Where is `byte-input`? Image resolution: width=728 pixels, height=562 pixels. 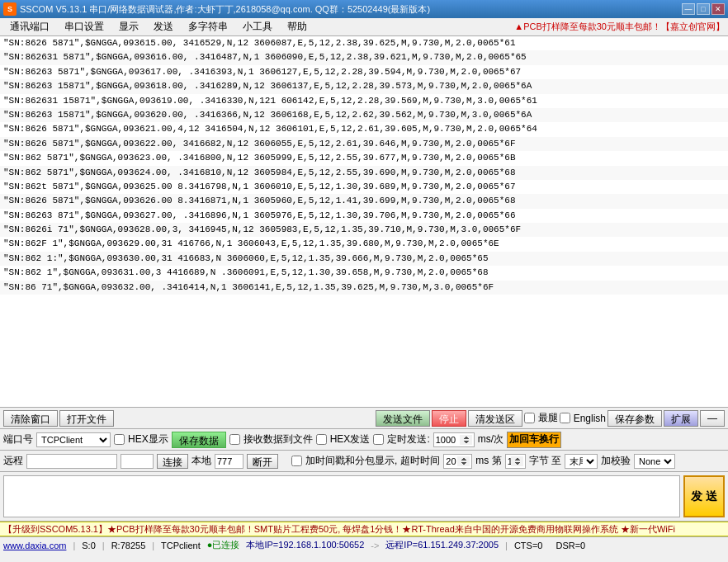 byte-input is located at coordinates (515, 461).